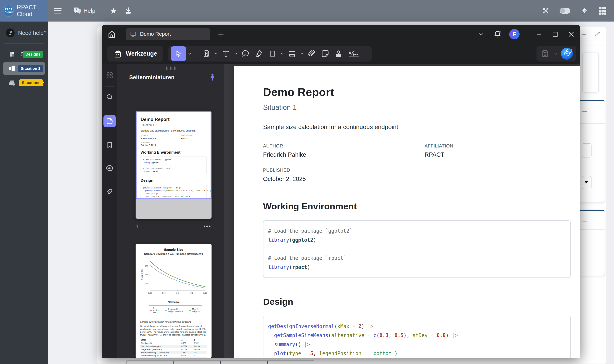 This screenshot has height=364, width=614. What do you see at coordinates (9, 11) in the screenshot?
I see `rpact-logo: PACT Cloud` at bounding box center [9, 11].